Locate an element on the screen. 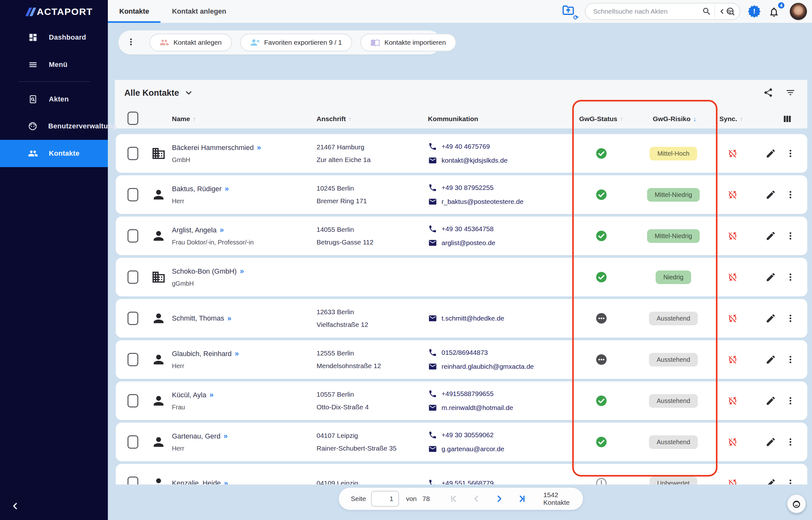 The image size is (812, 520). columns-icon is located at coordinates (787, 120).